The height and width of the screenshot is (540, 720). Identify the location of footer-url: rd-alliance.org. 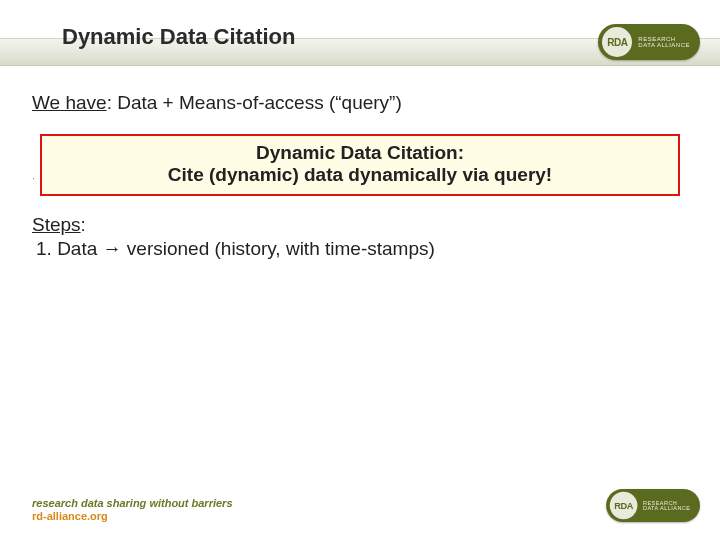
(132, 516).